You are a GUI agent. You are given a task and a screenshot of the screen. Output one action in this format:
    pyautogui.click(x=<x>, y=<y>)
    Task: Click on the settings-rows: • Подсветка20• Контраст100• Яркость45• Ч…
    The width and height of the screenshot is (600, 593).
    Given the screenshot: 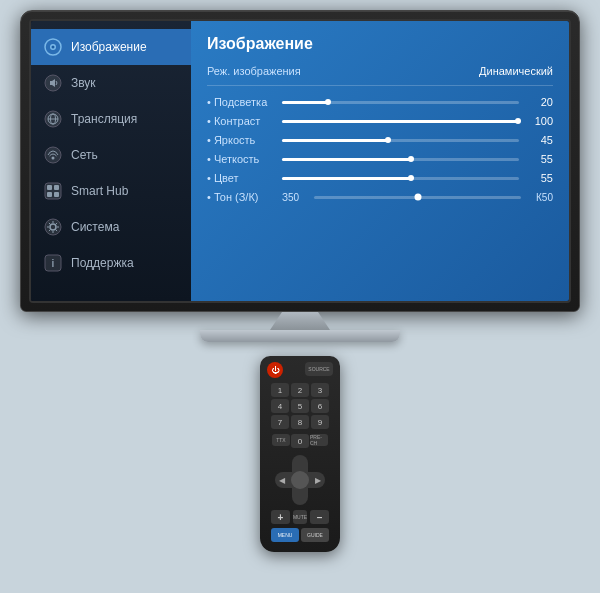 What is the action you would take?
    pyautogui.click(x=380, y=140)
    